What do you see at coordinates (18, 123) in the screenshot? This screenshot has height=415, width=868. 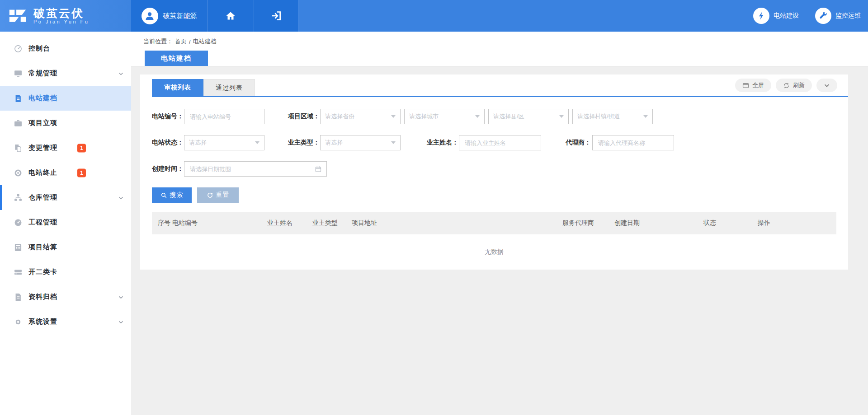 I see `briefcase-icon` at bounding box center [18, 123].